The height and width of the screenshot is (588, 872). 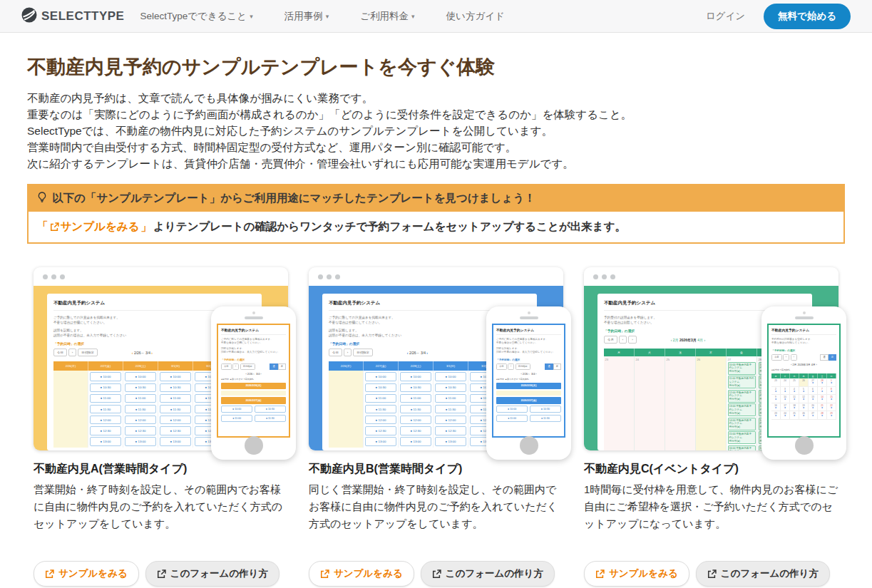 I want to click on mockup-mc-cell: 26●, so click(x=804, y=415).